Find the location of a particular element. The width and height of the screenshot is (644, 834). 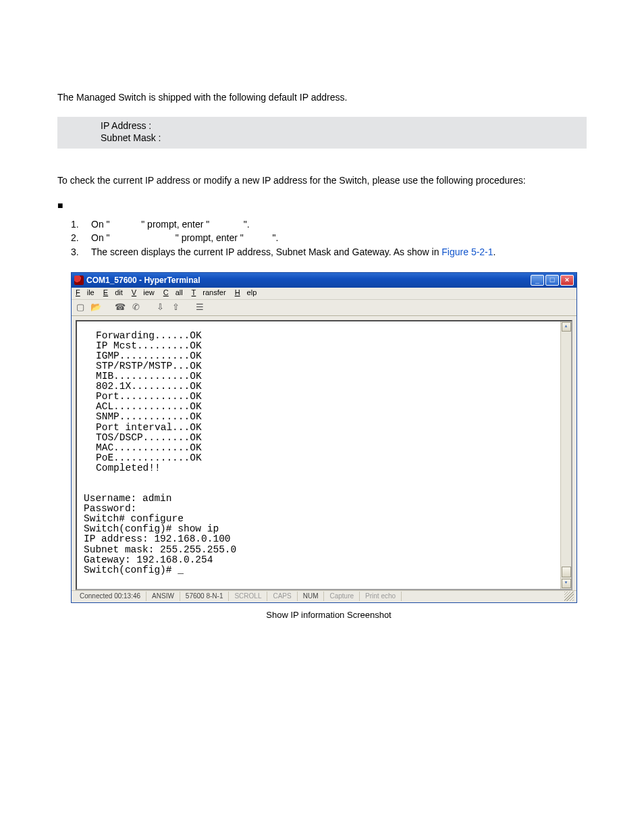

step-2: 2. On " " prompt, enter " ". is located at coordinates (322, 238).